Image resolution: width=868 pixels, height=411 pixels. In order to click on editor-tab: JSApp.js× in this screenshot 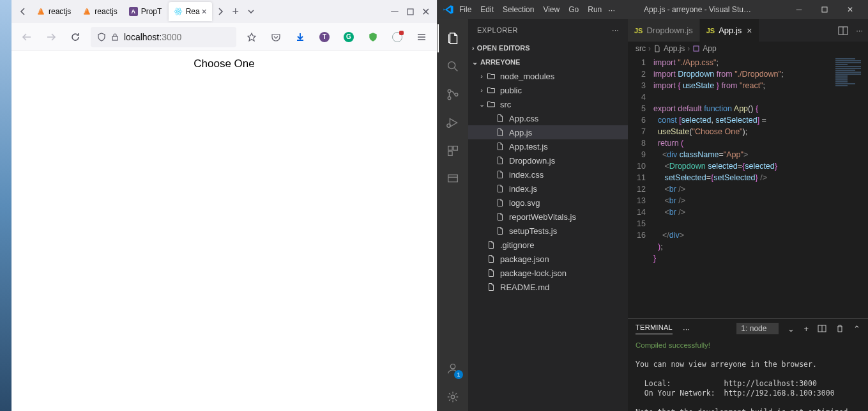, I will do `click(729, 31)`.